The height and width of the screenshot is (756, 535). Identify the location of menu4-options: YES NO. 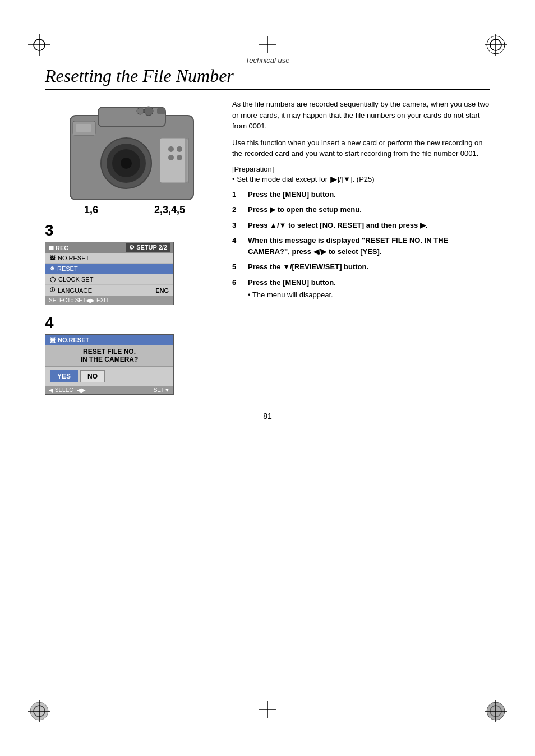
(109, 376).